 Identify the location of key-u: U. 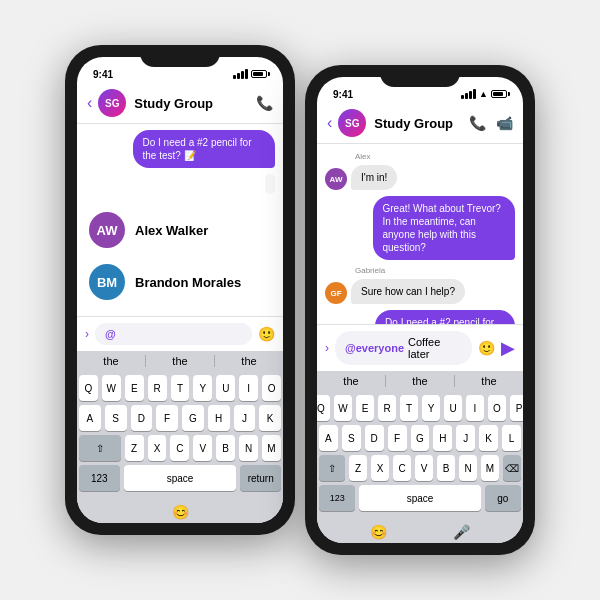
(226, 388).